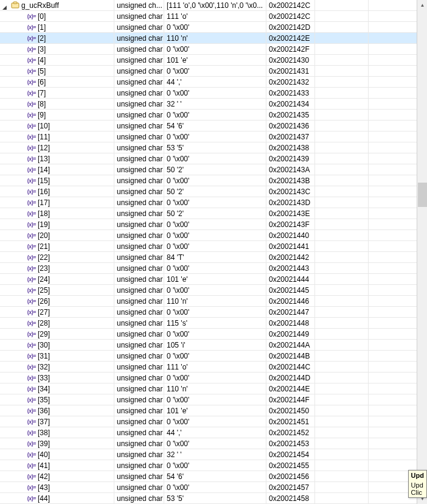 The height and width of the screenshot is (504, 427). Describe the element at coordinates (210, 279) in the screenshot. I see `watch-row: (x)=[24]unsigned char101 'e'0x20021444` at that location.